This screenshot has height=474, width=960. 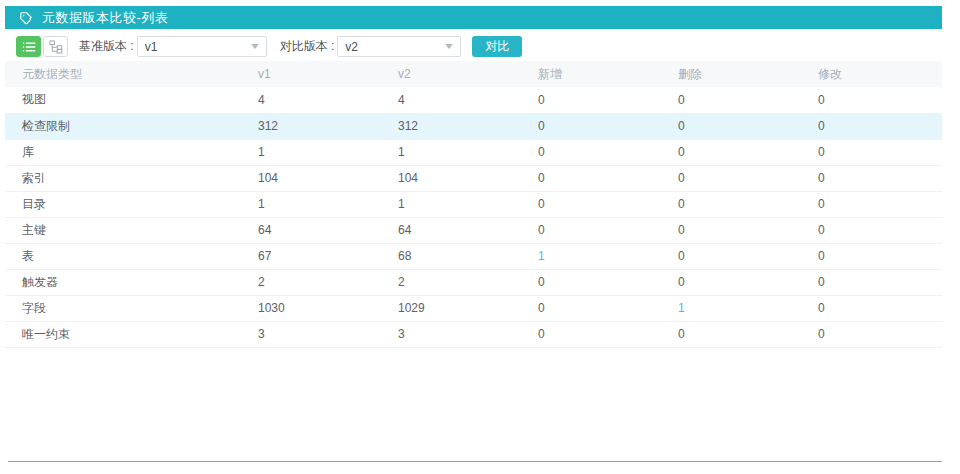 What do you see at coordinates (132, 204) in the screenshot?
I see `cell-type: 目录` at bounding box center [132, 204].